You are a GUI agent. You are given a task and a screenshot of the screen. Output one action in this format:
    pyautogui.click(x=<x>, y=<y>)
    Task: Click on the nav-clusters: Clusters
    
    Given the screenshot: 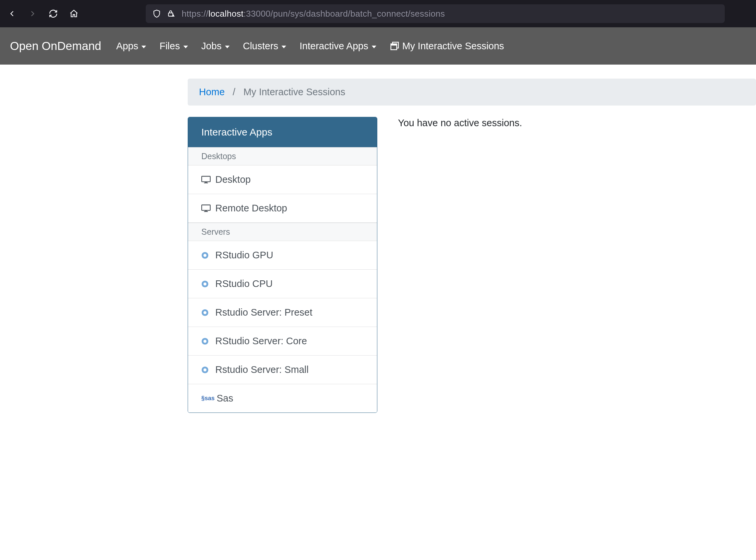 What is the action you would take?
    pyautogui.click(x=265, y=46)
    